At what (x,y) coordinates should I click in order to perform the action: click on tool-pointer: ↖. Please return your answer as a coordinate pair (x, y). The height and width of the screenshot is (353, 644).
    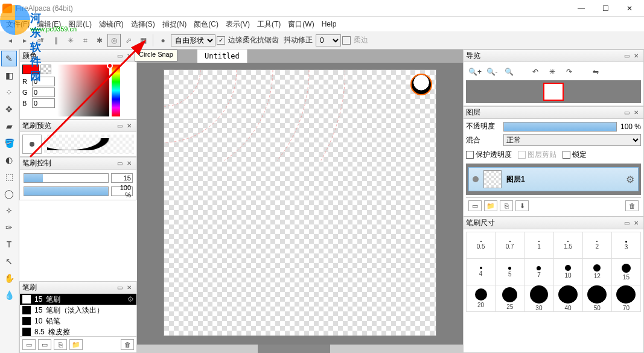
    Looking at the image, I should click on (9, 261).